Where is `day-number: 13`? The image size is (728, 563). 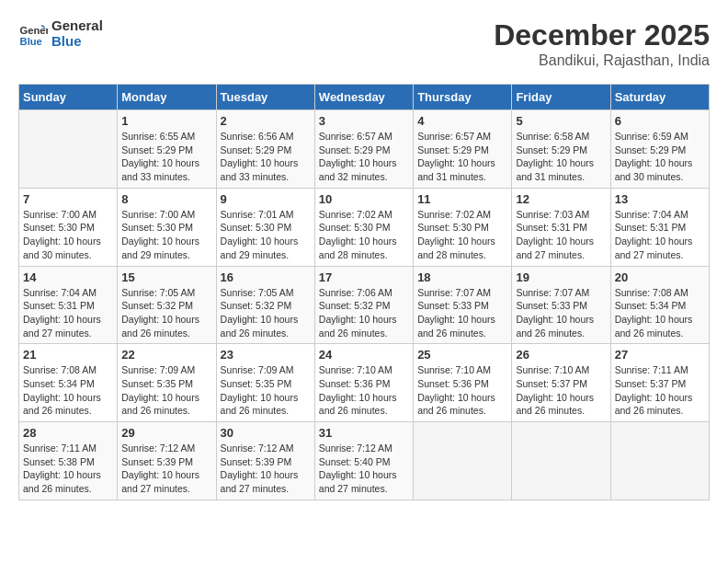 day-number: 13 is located at coordinates (660, 199).